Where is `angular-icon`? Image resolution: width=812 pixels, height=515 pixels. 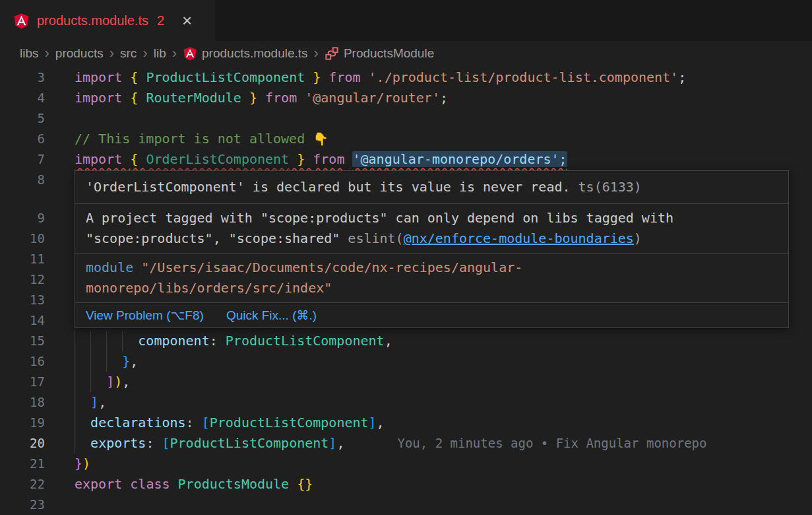 angular-icon is located at coordinates (190, 53).